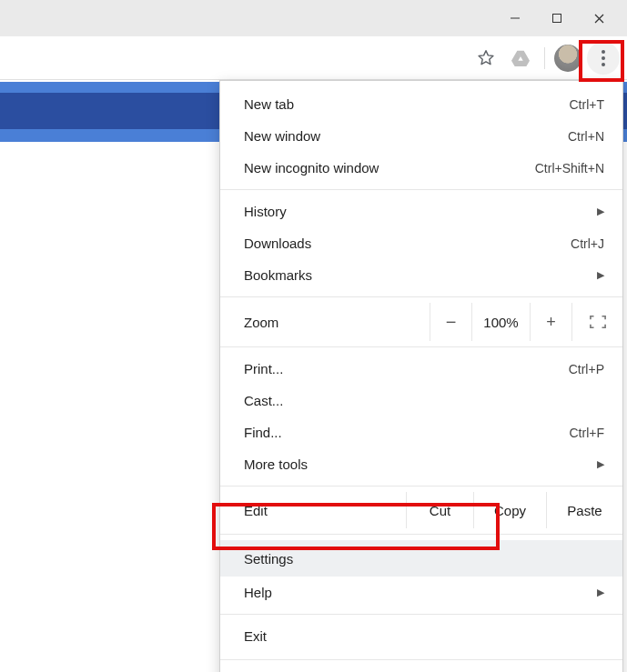 This screenshot has height=672, width=627. I want to click on menu-item-bookmarks: Bookmarks ▶, so click(421, 275).